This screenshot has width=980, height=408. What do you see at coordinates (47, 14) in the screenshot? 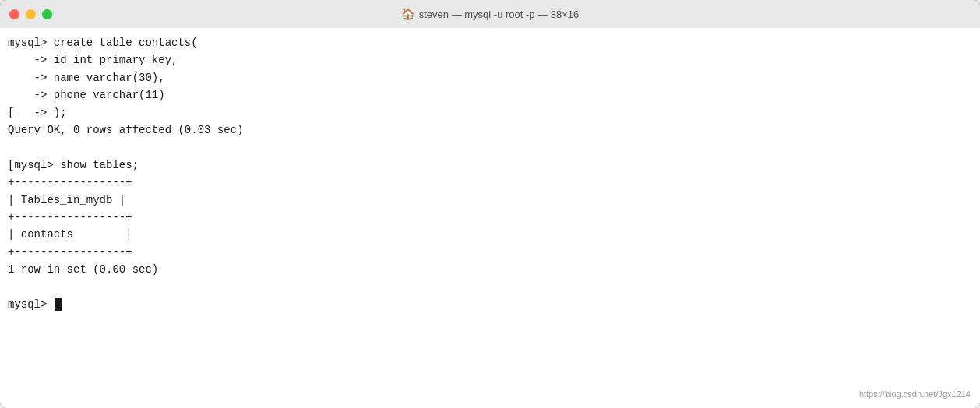
I see `maximize-button` at bounding box center [47, 14].